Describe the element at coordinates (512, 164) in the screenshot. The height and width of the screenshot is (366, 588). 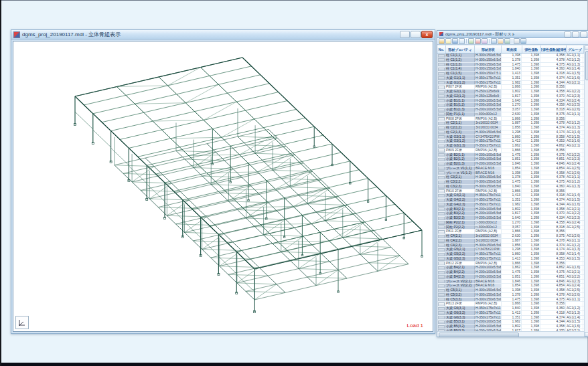
I see `cell-area: 1,846` at that location.